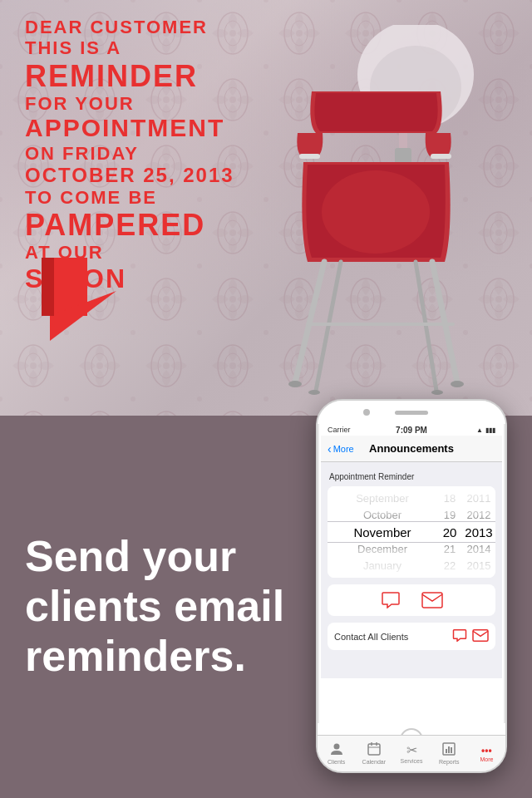 This screenshot has height=798, width=532. Describe the element at coordinates (412, 751) in the screenshot. I see `services-icon: ✂` at that location.